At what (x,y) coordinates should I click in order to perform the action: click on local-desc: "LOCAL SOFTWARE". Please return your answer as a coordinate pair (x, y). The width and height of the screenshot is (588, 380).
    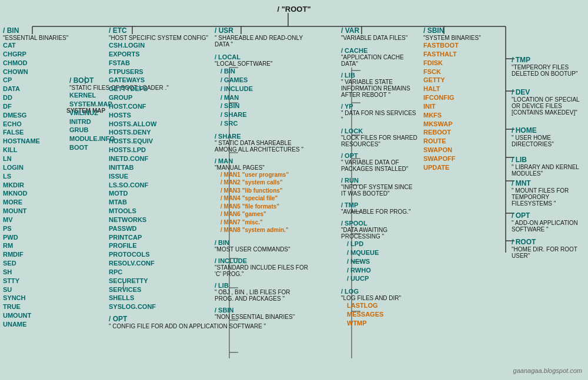
    Looking at the image, I should click on (262, 63).